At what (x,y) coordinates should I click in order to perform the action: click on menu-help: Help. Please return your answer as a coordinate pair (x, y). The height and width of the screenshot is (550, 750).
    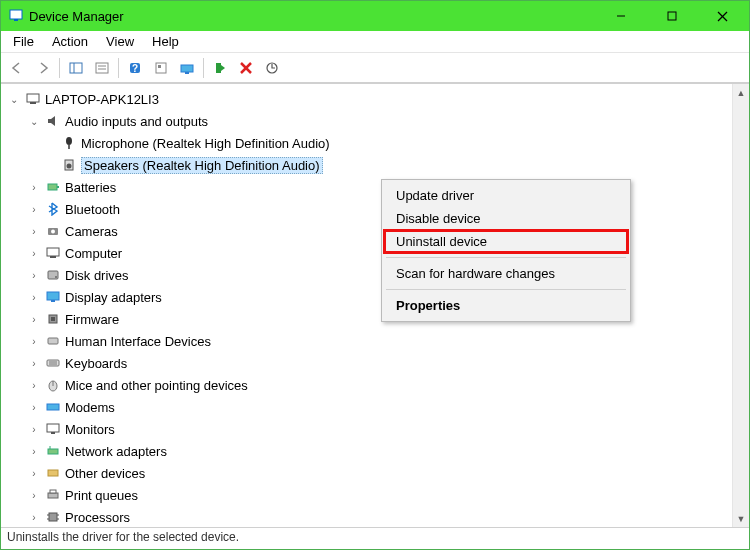
    Looking at the image, I should click on (166, 42).